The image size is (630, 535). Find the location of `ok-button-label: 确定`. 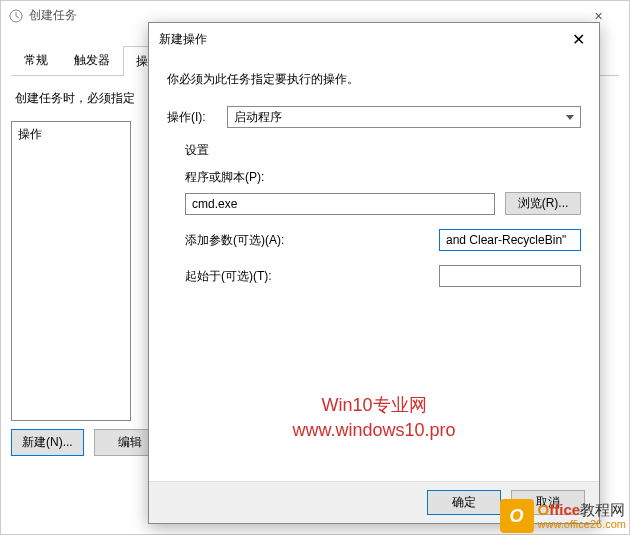

ok-button-label: 确定 is located at coordinates (464, 502).